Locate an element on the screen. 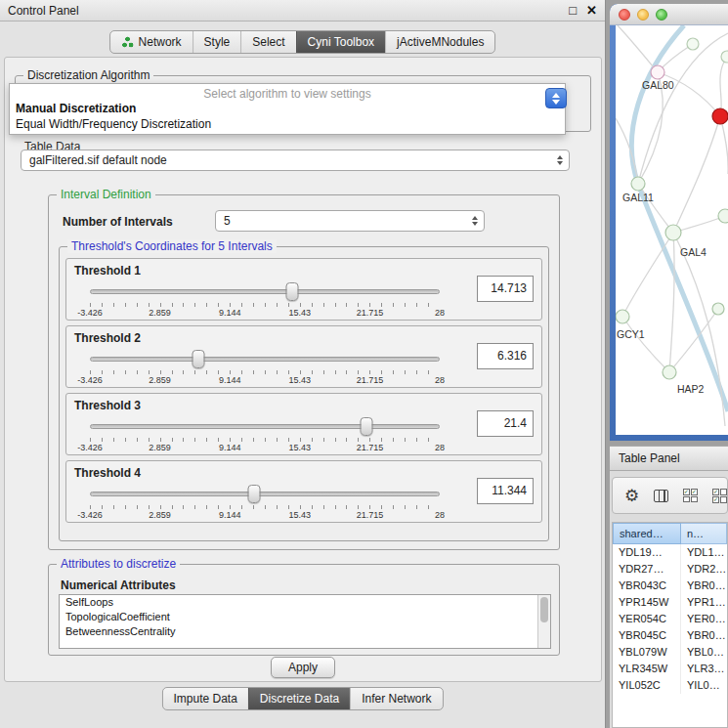 Image resolution: width=728 pixels, height=728 pixels. threshold-value-field-4: 11.344 is located at coordinates (505, 491).